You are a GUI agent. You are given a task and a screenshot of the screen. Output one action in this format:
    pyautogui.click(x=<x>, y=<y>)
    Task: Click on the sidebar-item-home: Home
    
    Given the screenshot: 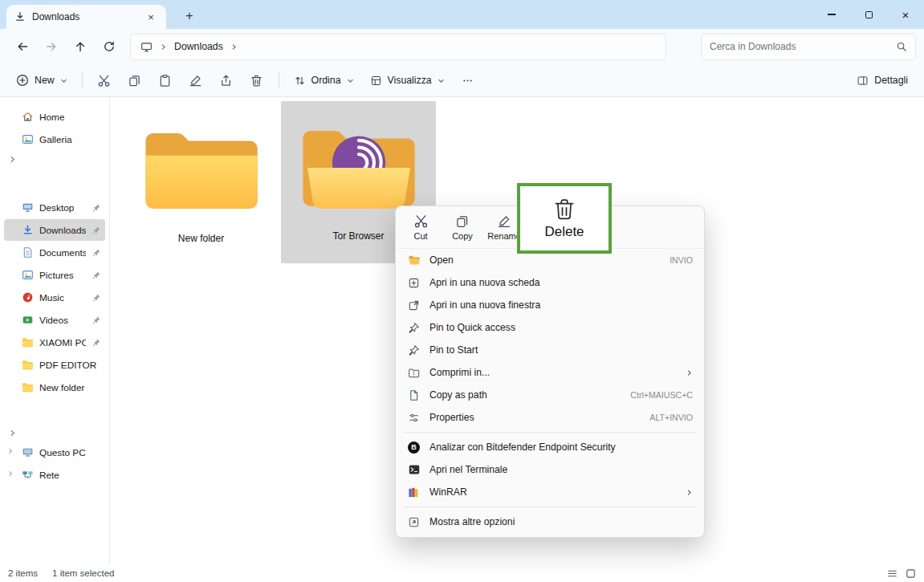 What is the action you would take?
    pyautogui.click(x=55, y=117)
    